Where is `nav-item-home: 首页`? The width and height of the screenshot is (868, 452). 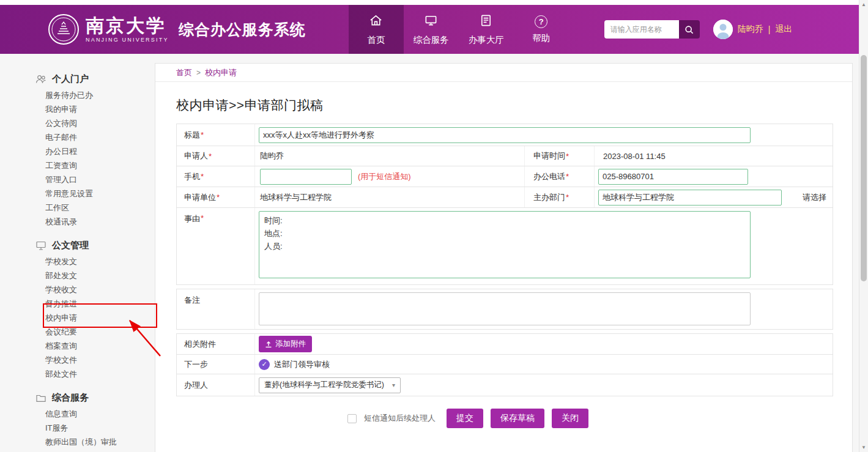 nav-item-home: 首页 is located at coordinates (376, 29).